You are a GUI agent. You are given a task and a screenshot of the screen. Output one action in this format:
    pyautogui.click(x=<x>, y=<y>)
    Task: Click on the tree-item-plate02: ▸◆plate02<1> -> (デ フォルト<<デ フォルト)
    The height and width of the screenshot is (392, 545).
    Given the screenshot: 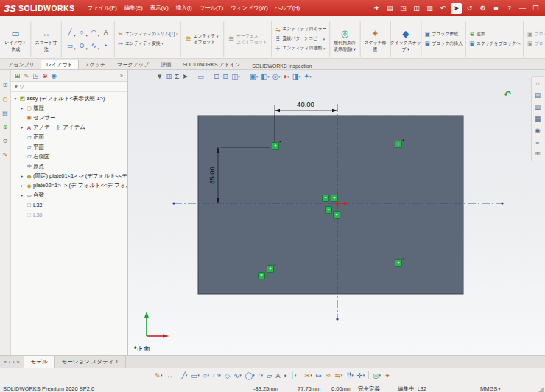 What is the action you would take?
    pyautogui.click(x=69, y=186)
    